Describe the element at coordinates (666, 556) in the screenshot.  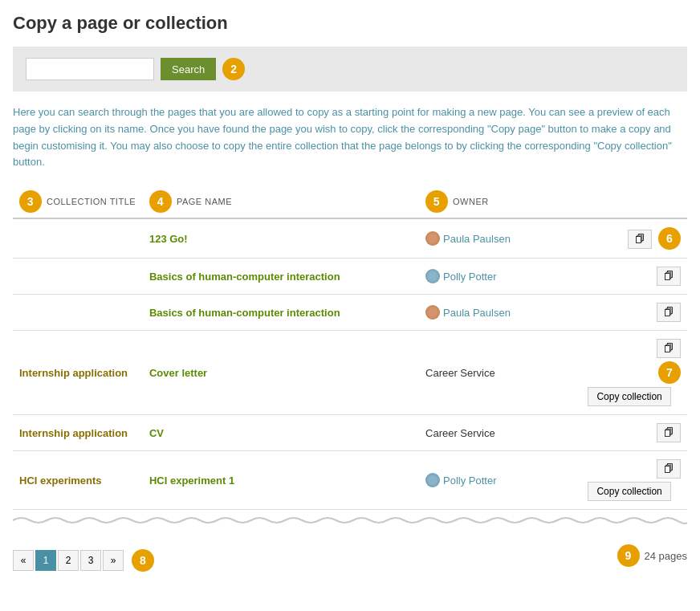
I see `page-count: 24 pages` at that location.